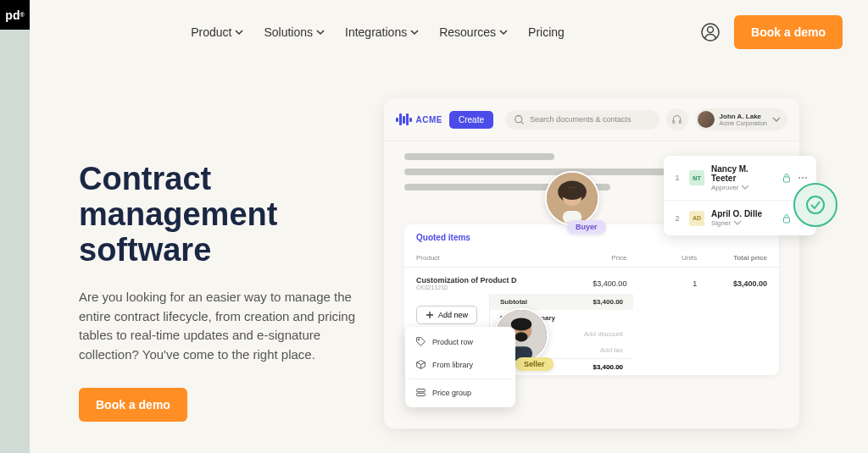 This screenshot has height=453, width=868. I want to click on col-header-units: Units, so click(661, 257).